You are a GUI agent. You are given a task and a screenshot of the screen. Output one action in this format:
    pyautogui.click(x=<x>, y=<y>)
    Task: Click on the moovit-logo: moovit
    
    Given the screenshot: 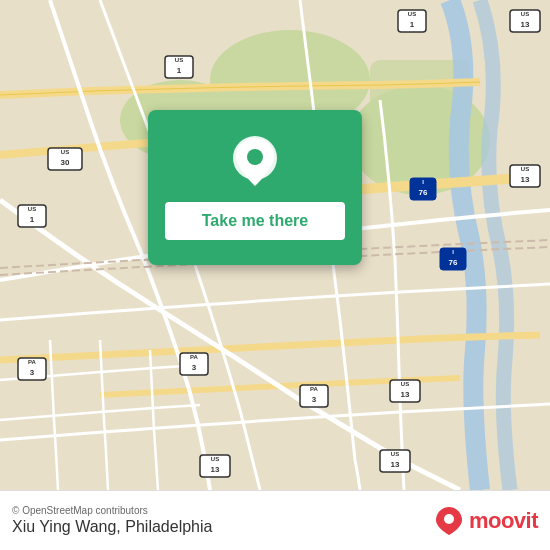 What is the action you would take?
    pyautogui.click(x=486, y=521)
    